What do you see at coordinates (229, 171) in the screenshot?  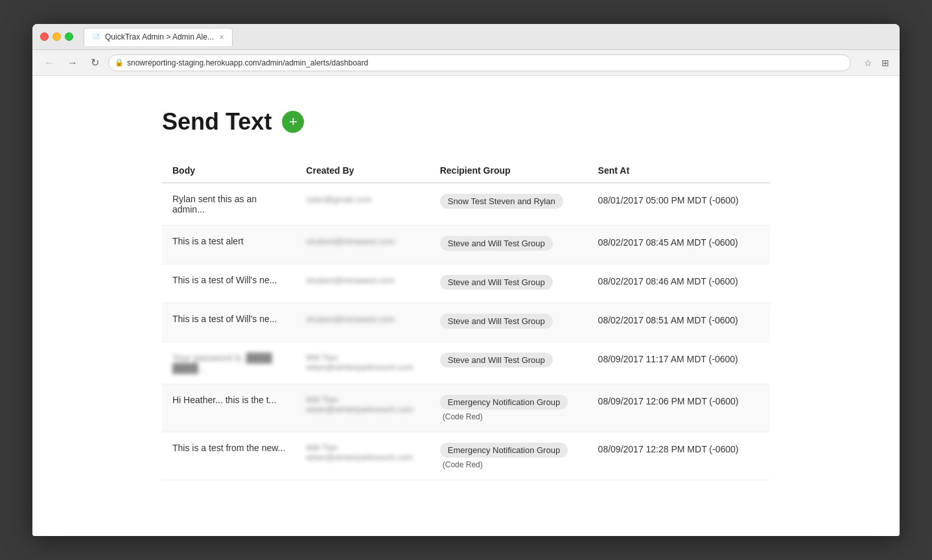 I see `col-header-body: Body` at bounding box center [229, 171].